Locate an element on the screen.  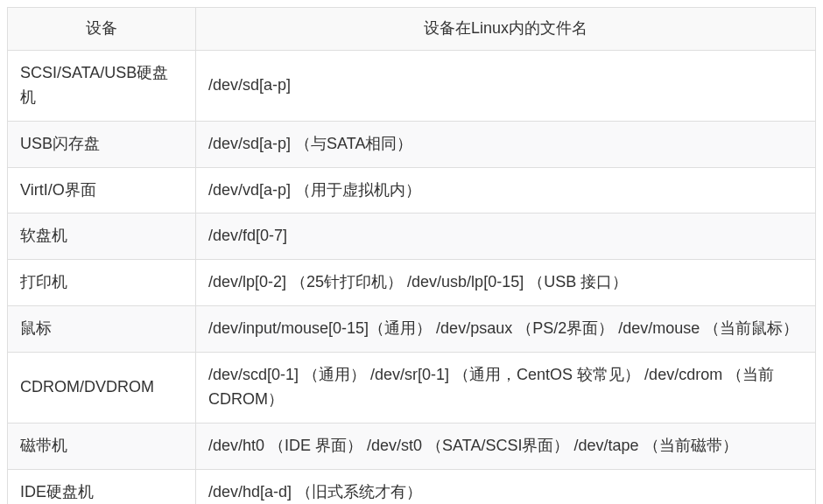
cell-device: VirtI/O界面 is located at coordinates (102, 191).